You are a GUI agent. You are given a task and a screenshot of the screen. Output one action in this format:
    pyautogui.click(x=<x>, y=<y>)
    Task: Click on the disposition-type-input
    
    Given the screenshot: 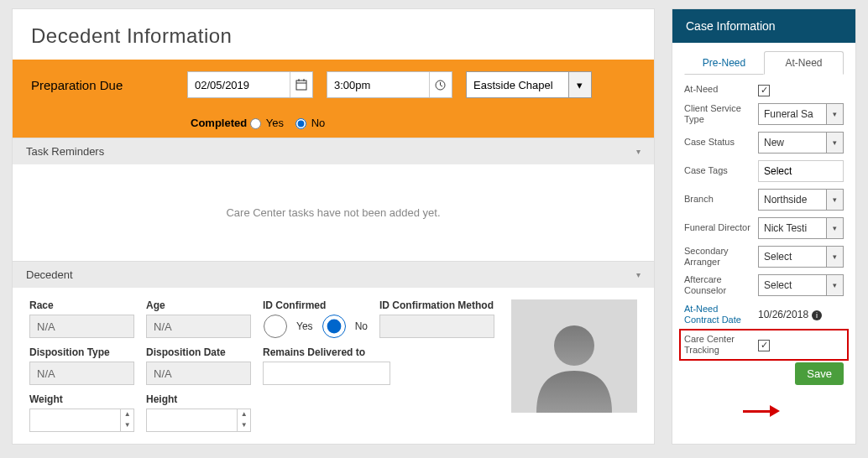 What is the action you would take?
    pyautogui.click(x=82, y=373)
    